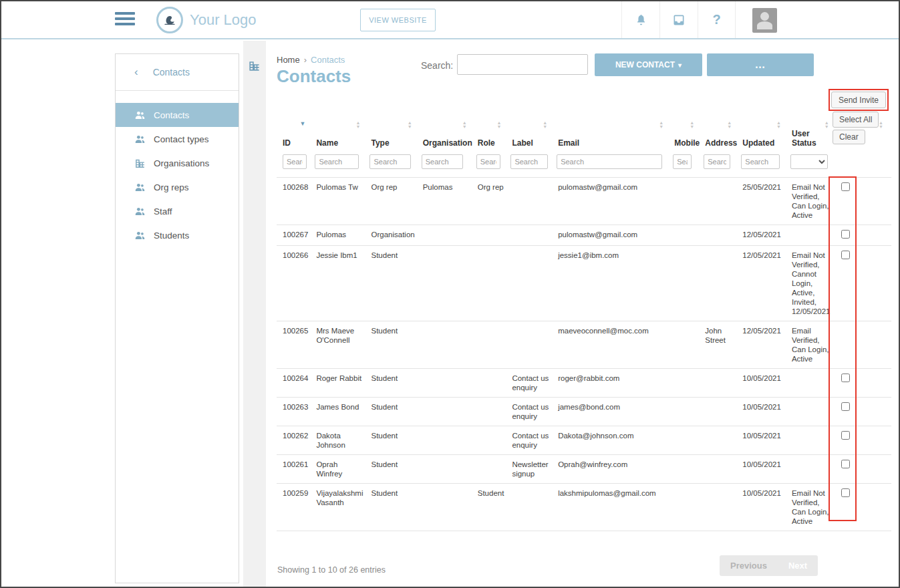 This screenshot has height=588, width=900. I want to click on sidebar-item-contacts: Contacts, so click(177, 115).